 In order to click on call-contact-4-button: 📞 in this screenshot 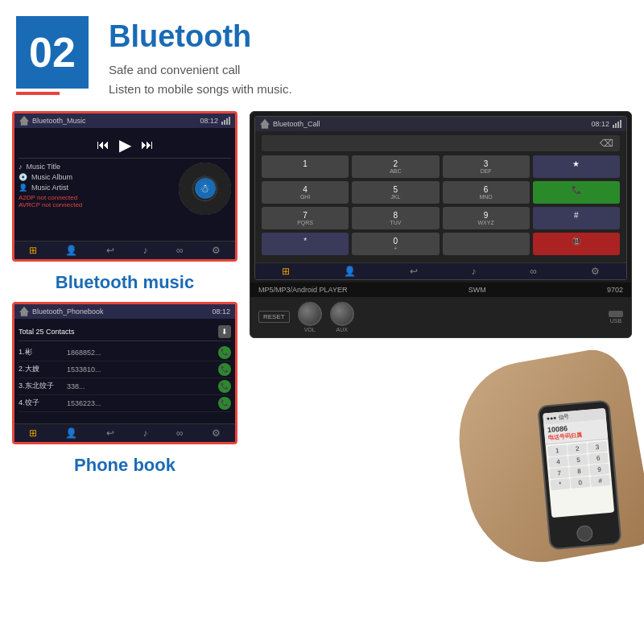, I will do `click(225, 403)`.